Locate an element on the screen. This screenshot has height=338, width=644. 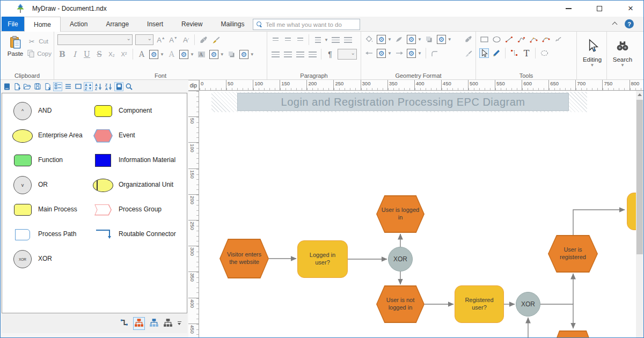
library-item-and: ^AND is located at coordinates (52, 111).